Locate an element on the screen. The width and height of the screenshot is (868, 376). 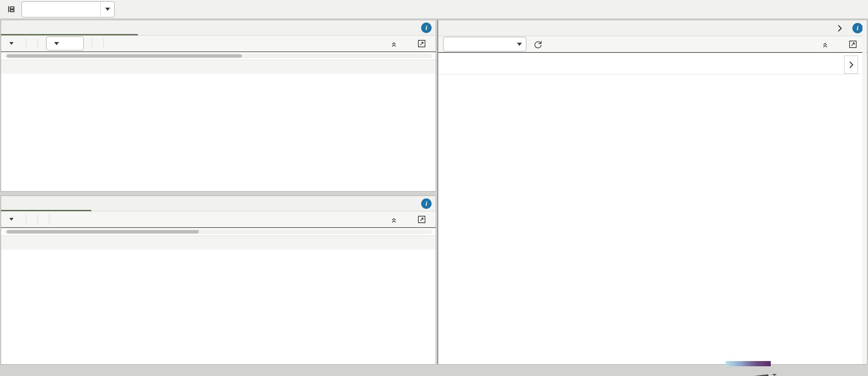
count-wedge is located at coordinates (748, 375).